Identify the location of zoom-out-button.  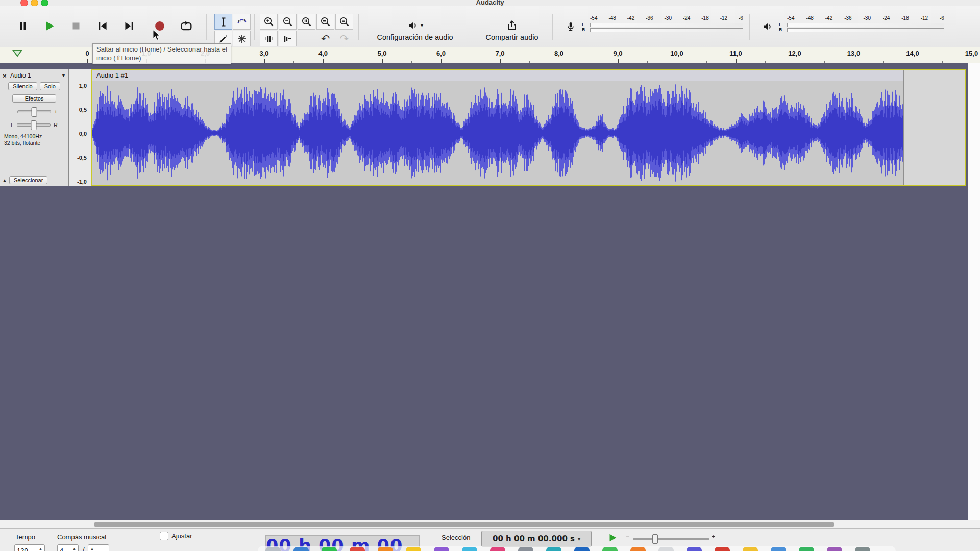
(288, 21).